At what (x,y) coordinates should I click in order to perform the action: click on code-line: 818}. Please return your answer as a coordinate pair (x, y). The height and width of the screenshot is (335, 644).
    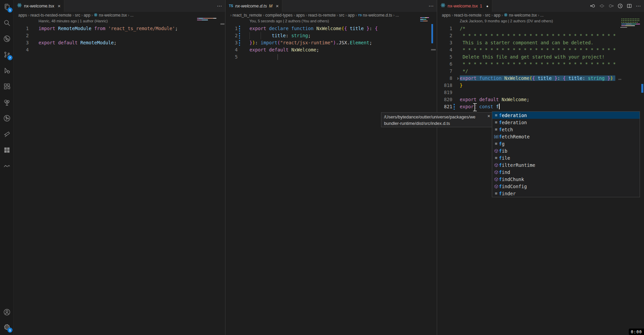
    Looking at the image, I should click on (541, 85).